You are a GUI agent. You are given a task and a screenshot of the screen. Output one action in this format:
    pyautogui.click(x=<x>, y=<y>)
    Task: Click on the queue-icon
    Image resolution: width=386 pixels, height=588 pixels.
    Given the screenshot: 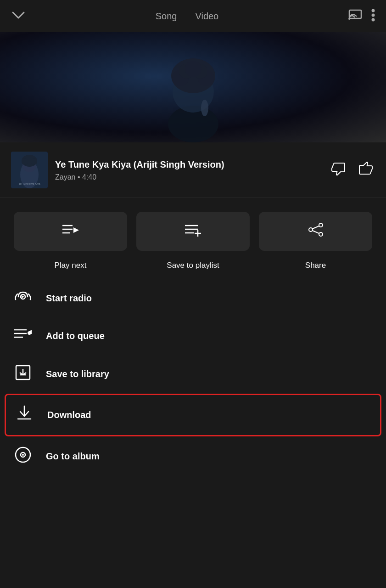 What is the action you would take?
    pyautogui.click(x=23, y=336)
    